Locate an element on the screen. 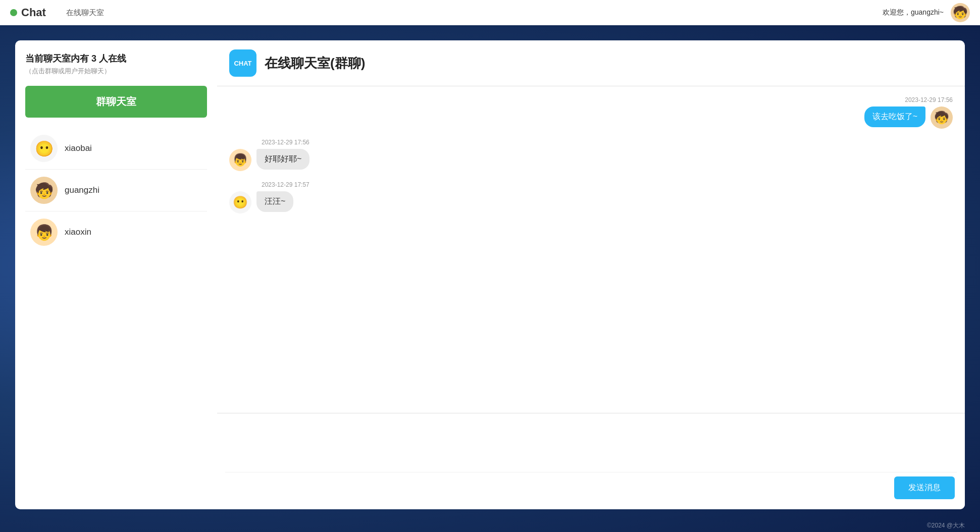 The height and width of the screenshot is (532, 980). message-row: 该去吃饭了~ 🧒 is located at coordinates (909, 118).